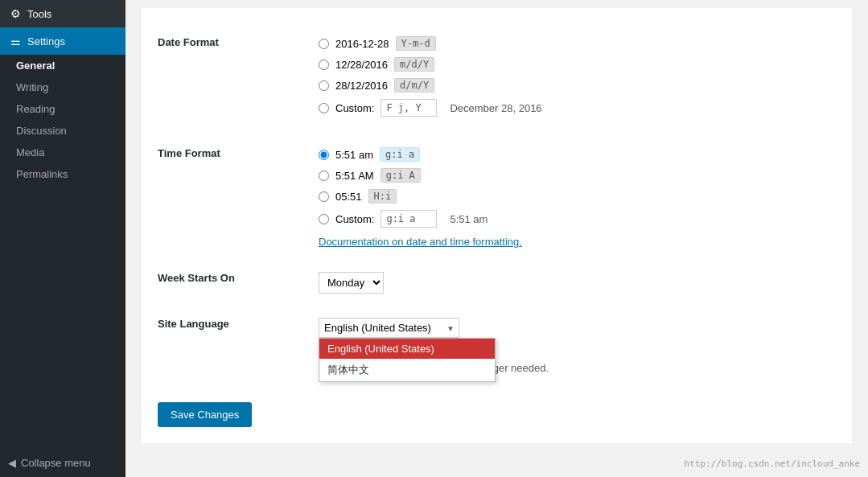 The width and height of the screenshot is (868, 477). I want to click on date-preview: December 28, 2016, so click(496, 108).